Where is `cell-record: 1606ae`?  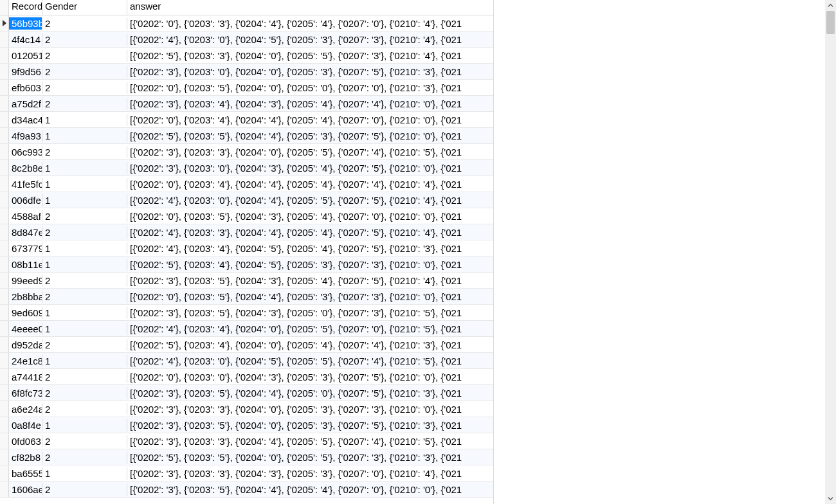 cell-record: 1606ae is located at coordinates (26, 490).